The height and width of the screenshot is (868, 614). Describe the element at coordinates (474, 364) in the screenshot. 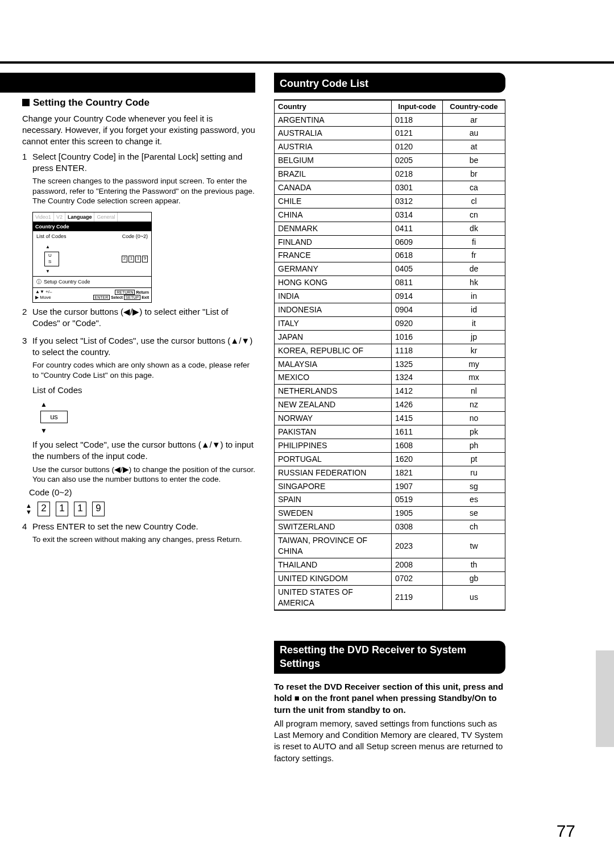

I see `cell-country-code: my` at that location.